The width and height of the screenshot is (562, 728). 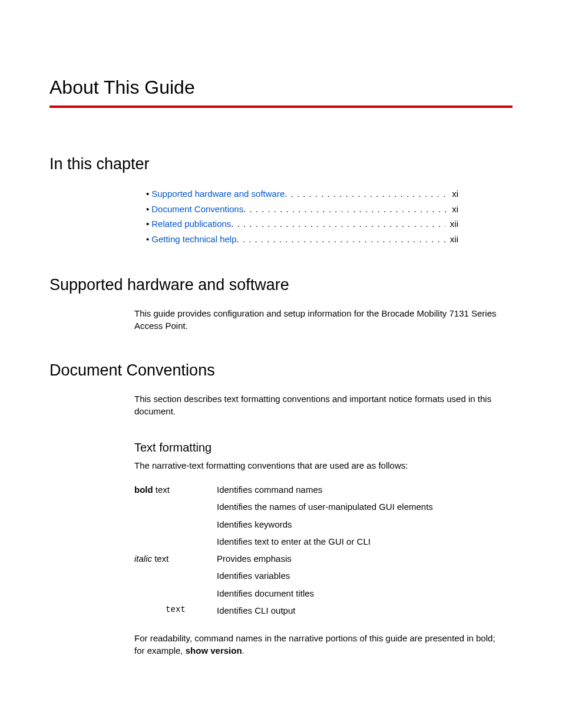 What do you see at coordinates (281, 285) in the screenshot?
I see `heading-supported: Supported hardware and software` at bounding box center [281, 285].